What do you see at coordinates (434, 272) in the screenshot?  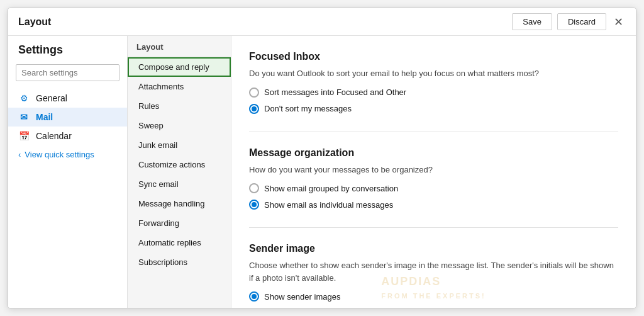 I see `sender-image-desc: Choose whether to show each sender's ima…` at bounding box center [434, 272].